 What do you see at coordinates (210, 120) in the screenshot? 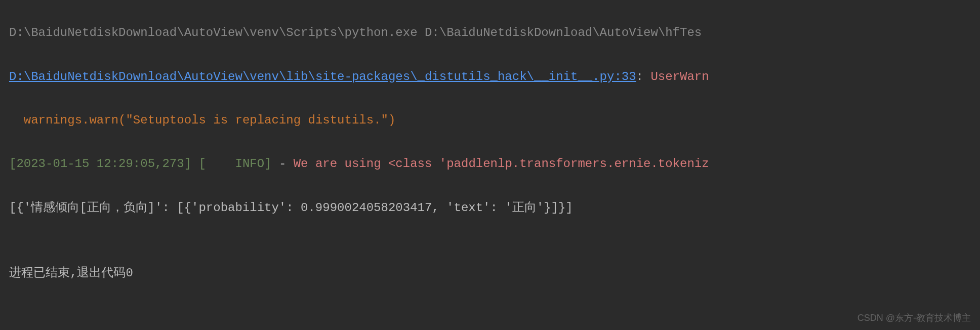
I see `warning-message-text: warnings.warn("Setuptools is replacing d…` at bounding box center [210, 120].